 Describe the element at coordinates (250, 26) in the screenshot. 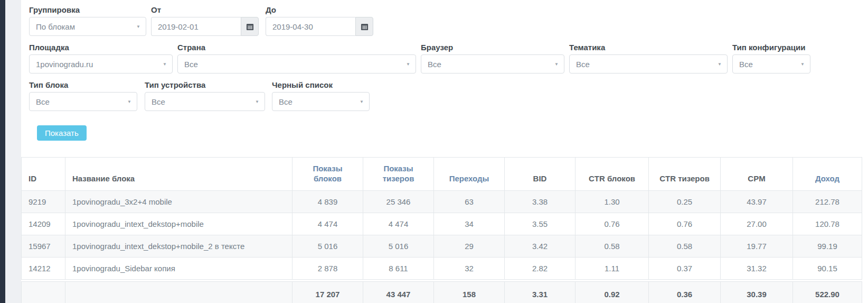

I see `date-from-calendar-button` at that location.